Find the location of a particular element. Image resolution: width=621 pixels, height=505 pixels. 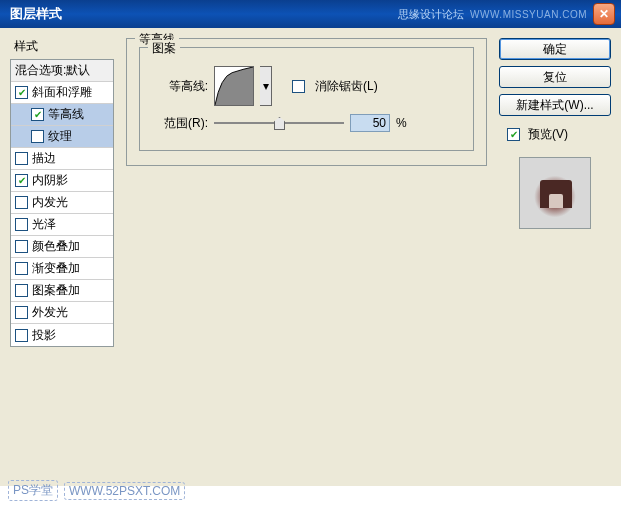

window-title: 图层样式 is located at coordinates (204, 14).